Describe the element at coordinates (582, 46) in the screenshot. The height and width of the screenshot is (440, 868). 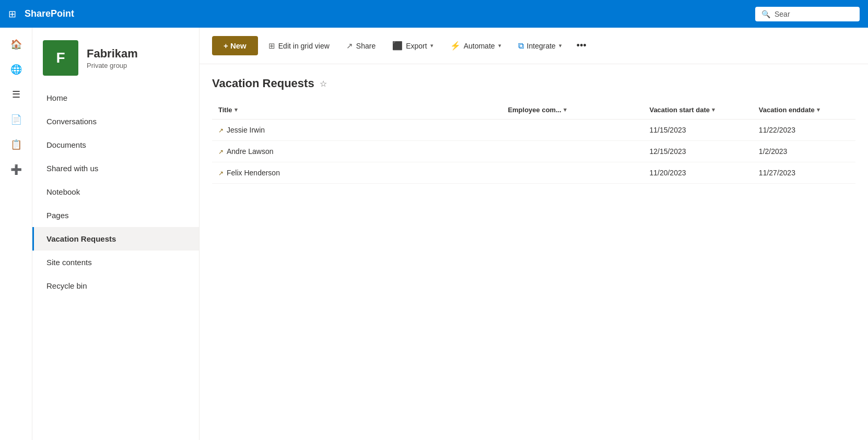
I see `more-button: •••` at that location.